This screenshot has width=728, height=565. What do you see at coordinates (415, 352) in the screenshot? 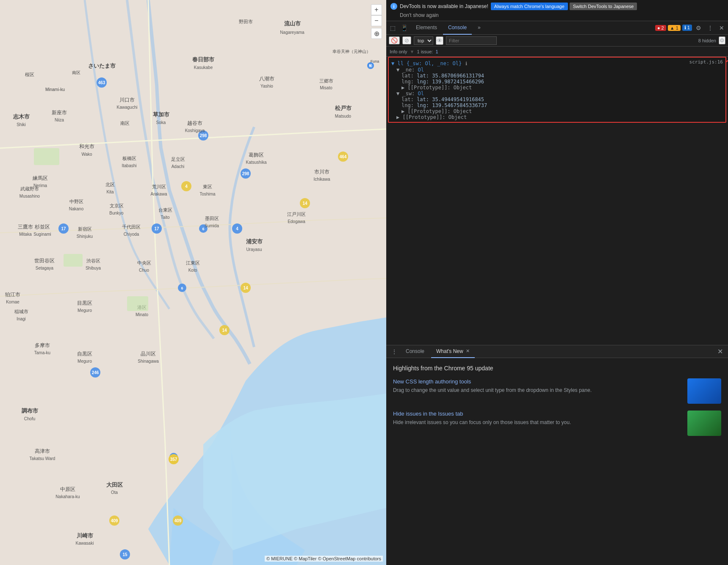
I see `tab-console-bottom: Console` at bounding box center [415, 352].